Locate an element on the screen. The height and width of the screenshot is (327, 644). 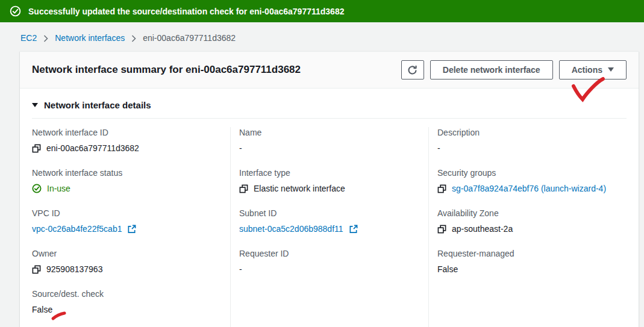
breadcrumb-link-ec2: EC2 is located at coordinates (29, 38).